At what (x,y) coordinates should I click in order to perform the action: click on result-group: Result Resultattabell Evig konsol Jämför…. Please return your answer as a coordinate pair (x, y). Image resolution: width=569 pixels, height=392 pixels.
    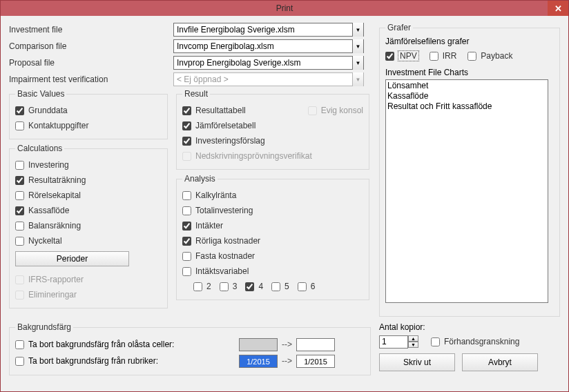
    Looking at the image, I should click on (273, 130).